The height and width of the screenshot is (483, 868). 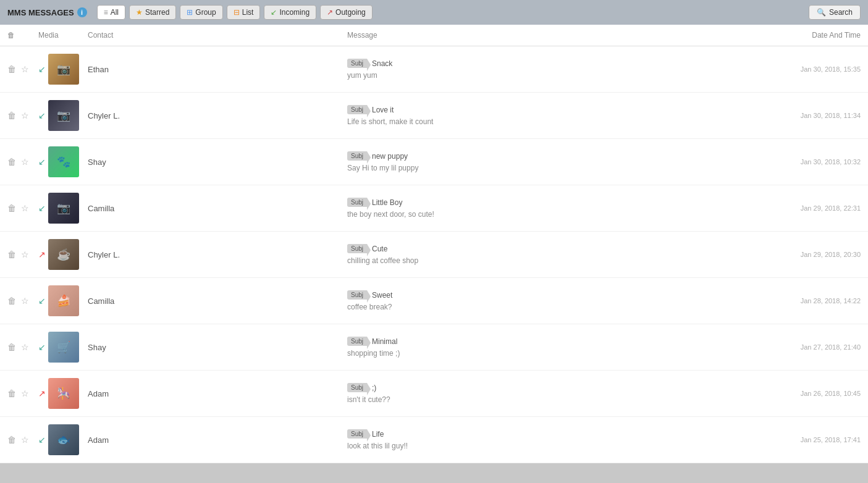 I want to click on tabs-container: ≡All★Starred⊞Group⊟List↙Incoming↗Outgoin…, so click(x=235, y=12).